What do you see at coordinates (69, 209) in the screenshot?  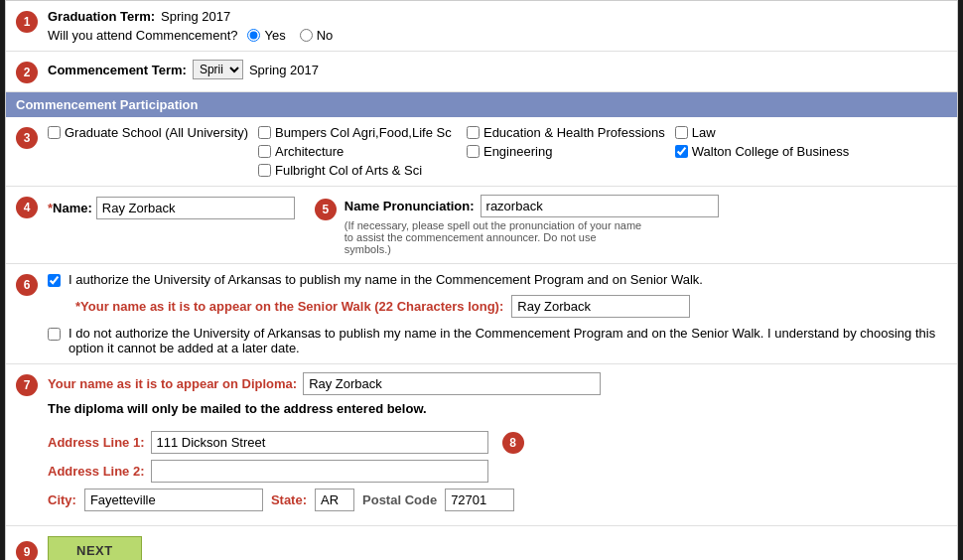 I see `name-label: *Name:` at bounding box center [69, 209].